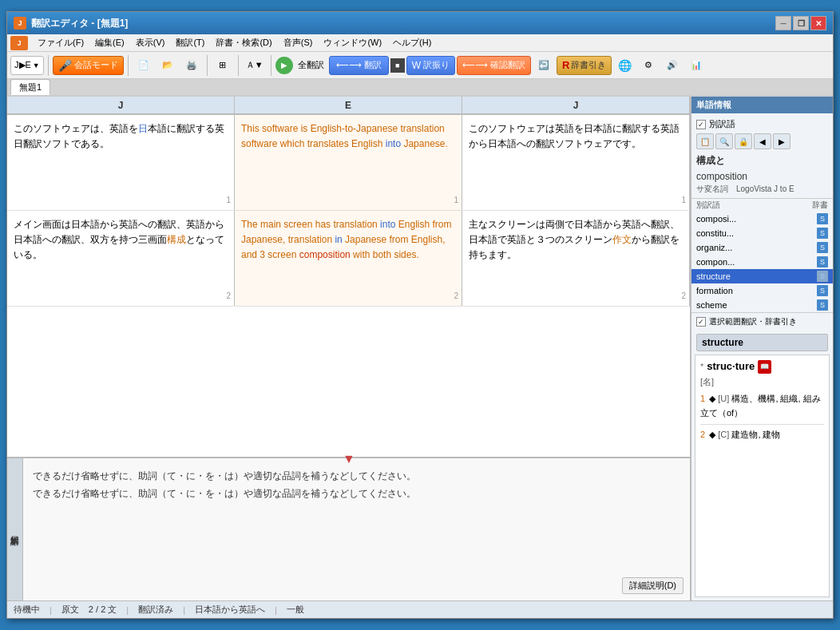 The height and width of the screenshot is (630, 840). Describe the element at coordinates (88, 65) in the screenshot. I see `mode-button: 🎤 会話モード` at that location.